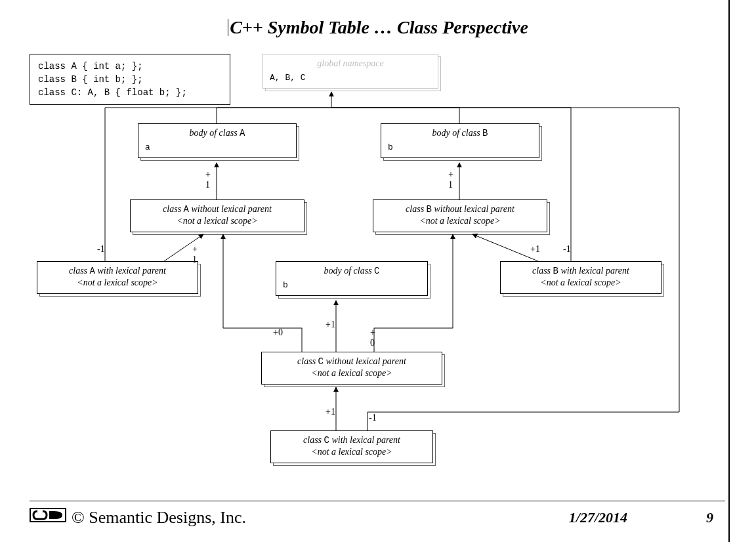 Image resolution: width=756 pixels, height=542 pixels. I want to click on label: class A without lexical parent, so click(217, 208).